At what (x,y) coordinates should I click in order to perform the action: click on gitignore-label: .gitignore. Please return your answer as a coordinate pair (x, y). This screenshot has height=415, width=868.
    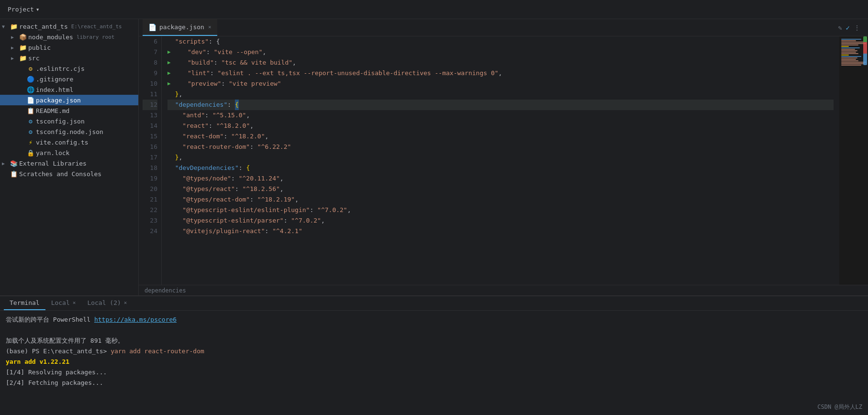
    Looking at the image, I should click on (55, 79).